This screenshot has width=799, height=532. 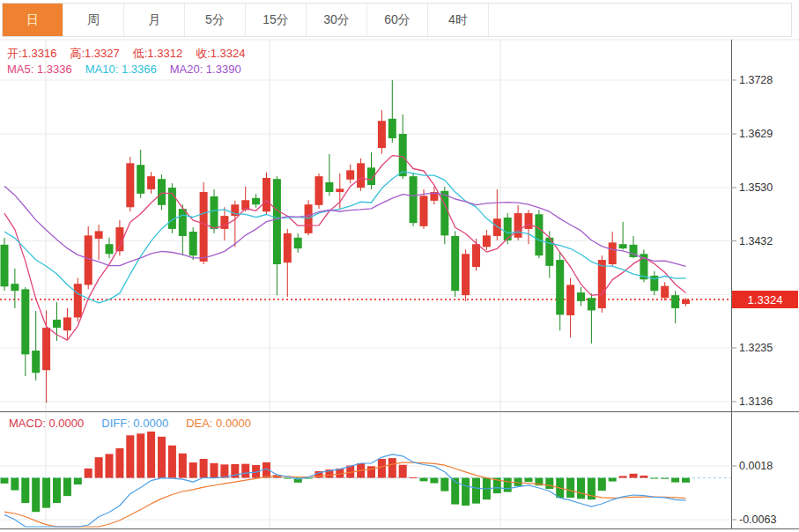 What do you see at coordinates (218, 423) in the screenshot?
I see `dea-value: DEA: 0.0000` at bounding box center [218, 423].